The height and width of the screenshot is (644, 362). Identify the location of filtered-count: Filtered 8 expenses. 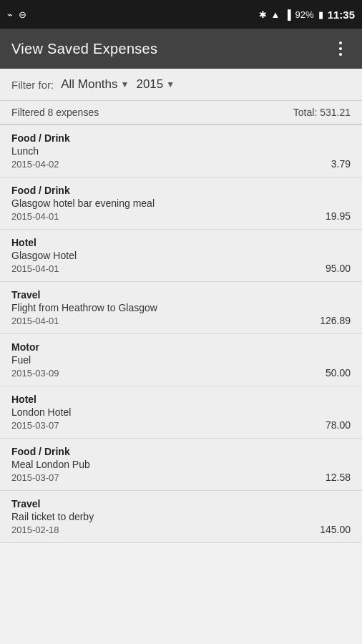
(55, 112).